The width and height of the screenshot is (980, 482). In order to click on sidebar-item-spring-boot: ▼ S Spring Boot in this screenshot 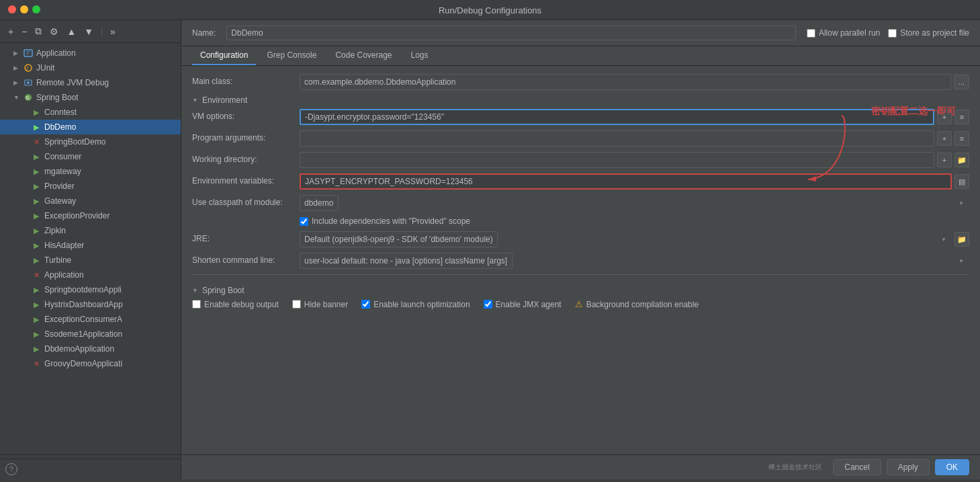, I will do `click(90, 97)`.